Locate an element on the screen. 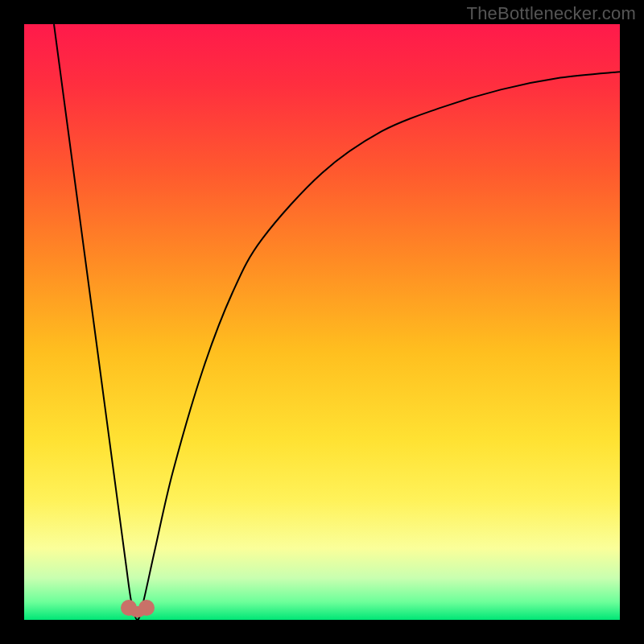 The width and height of the screenshot is (644, 644). watermark-text: TheBottlenecker.com is located at coordinates (551, 14).